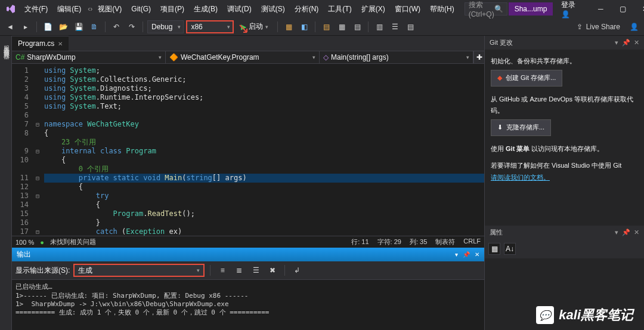 The image size is (644, 330). I want to click on panel-dropdown-icon: ▾, so click(617, 43).